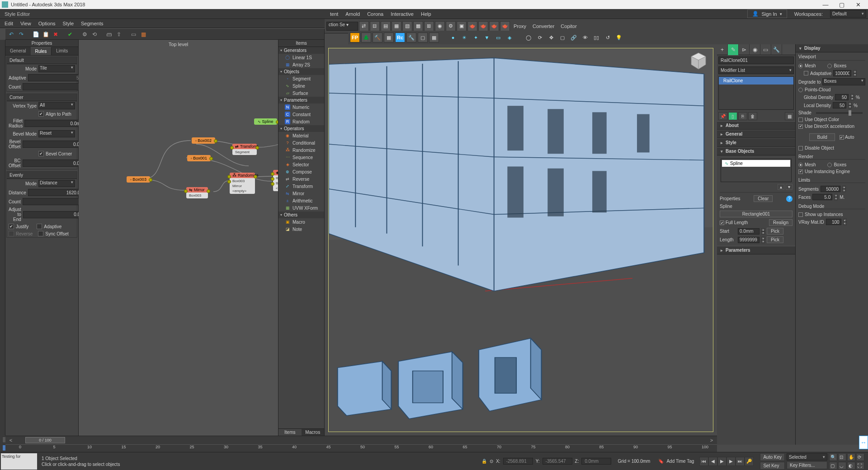  Describe the element at coordinates (484, 461) in the screenshot. I see `lock-icon: 🔒` at that location.